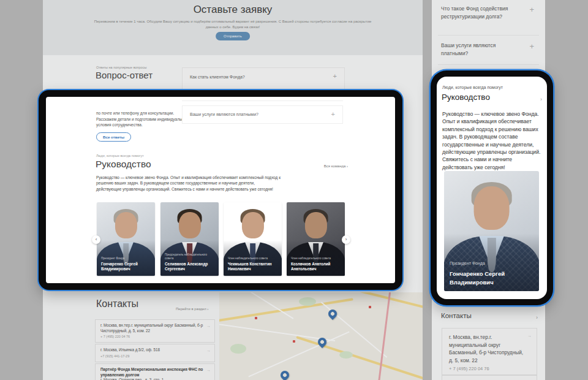 The image size is (588, 380). I want to click on faq-description: по почте или телефону для консультации. …, so click(145, 119).